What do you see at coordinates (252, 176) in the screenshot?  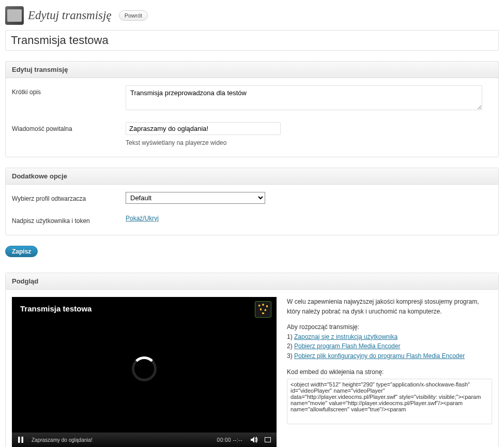 I see `options-panel-heading: Dodatkowe opcje` at bounding box center [252, 176].